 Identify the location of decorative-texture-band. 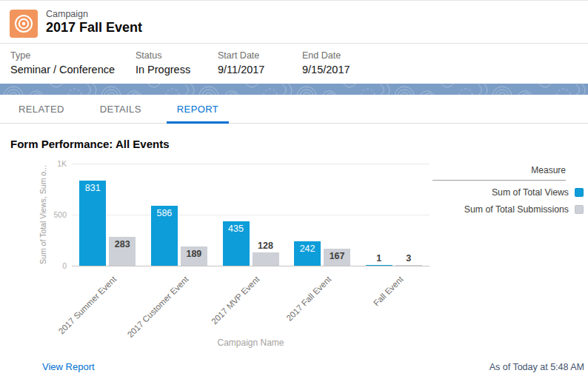
(294, 89).